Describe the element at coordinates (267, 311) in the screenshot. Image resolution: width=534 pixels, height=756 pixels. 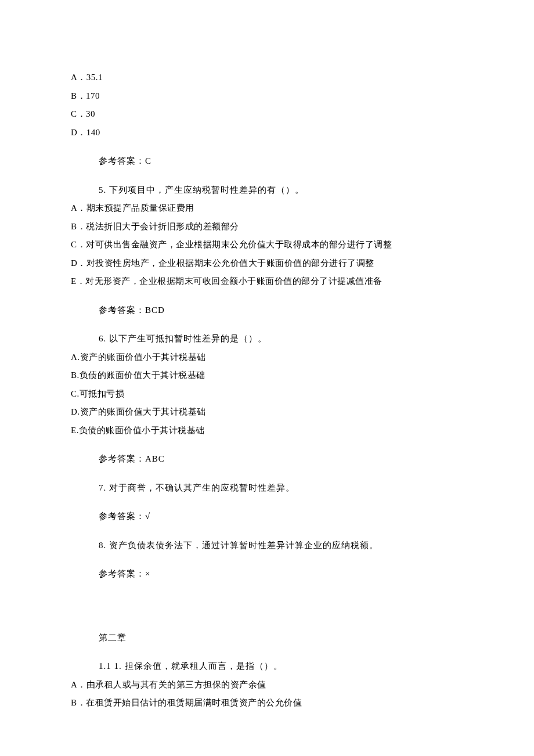
I see `q5-answer: 参考答案：BCD` at that location.